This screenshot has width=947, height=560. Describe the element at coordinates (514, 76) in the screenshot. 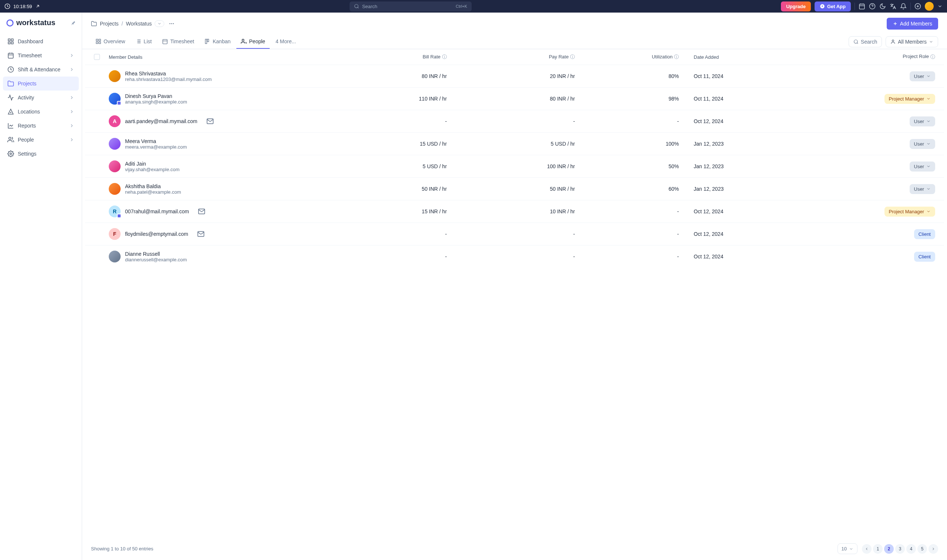

I see `table-row: Rhea Shrivastavareha.shrivastava1203@mai…` at that location.